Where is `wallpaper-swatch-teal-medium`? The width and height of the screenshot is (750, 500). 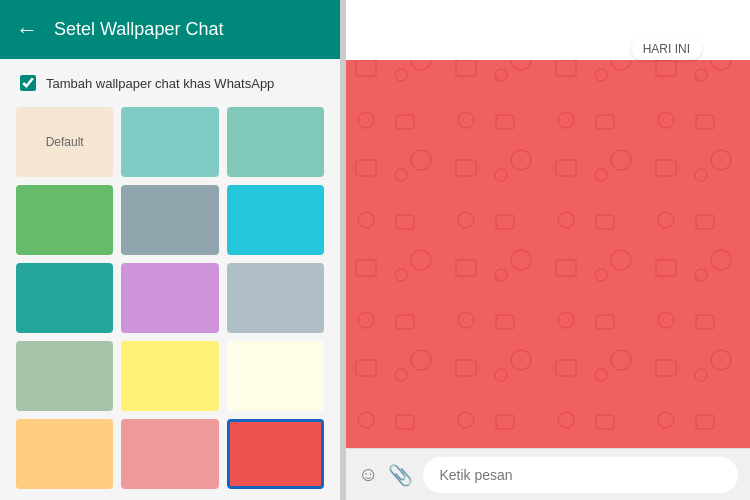
wallpaper-swatch-teal-medium is located at coordinates (276, 220).